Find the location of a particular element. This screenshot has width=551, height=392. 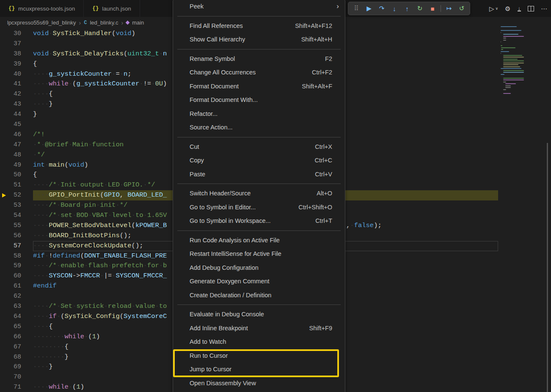

line-number: 30 is located at coordinates (15, 34).